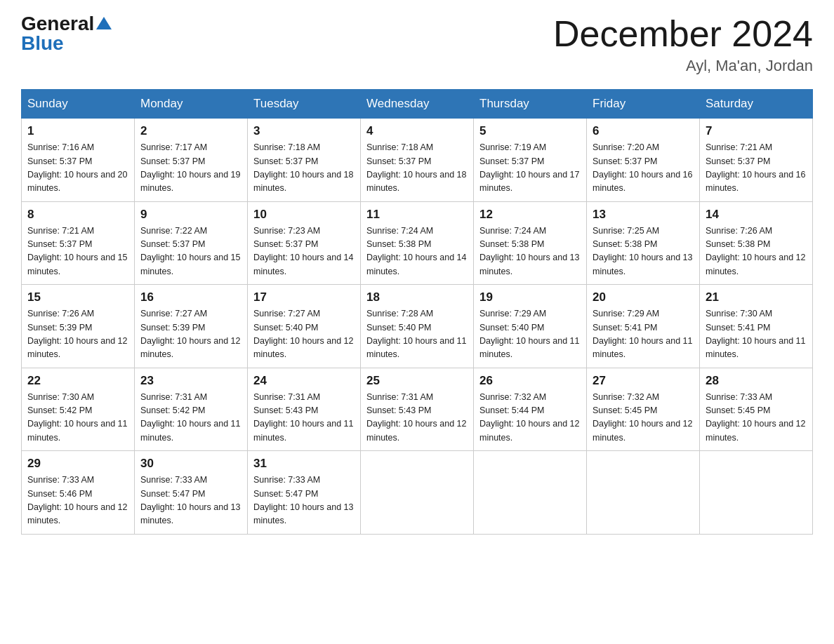 Image resolution: width=834 pixels, height=644 pixels. What do you see at coordinates (191, 243) in the screenshot?
I see `table-row: 9 Sunrise: 7:22 AMSunset: 5:37 PMDayligh…` at bounding box center [191, 243].